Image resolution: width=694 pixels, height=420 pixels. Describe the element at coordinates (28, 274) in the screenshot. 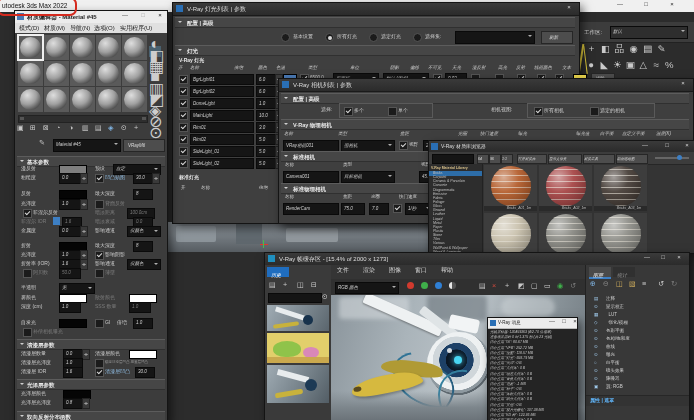

I see `abbe-checkbox` at that location.